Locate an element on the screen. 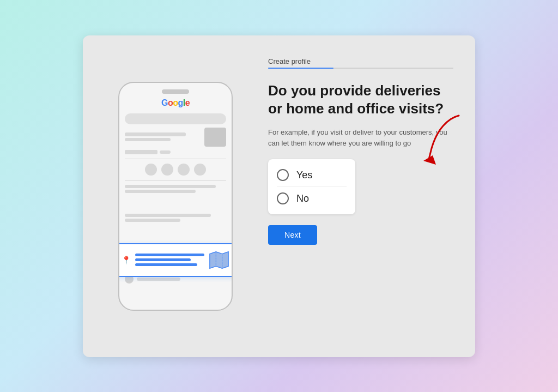 Image resolution: width=558 pixels, height=392 pixels. google-logo-area: Google is located at coordinates (175, 103).